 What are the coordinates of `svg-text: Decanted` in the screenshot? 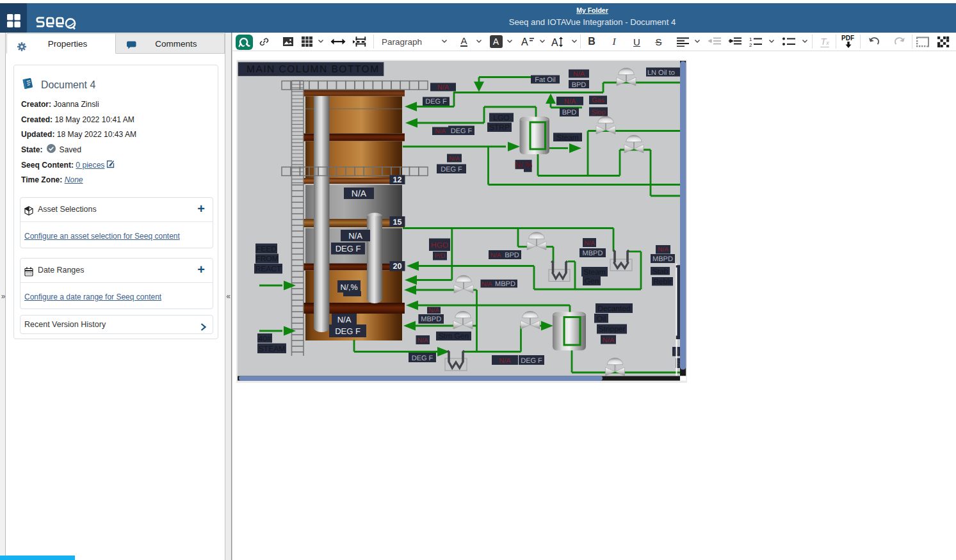 It's located at (613, 308).